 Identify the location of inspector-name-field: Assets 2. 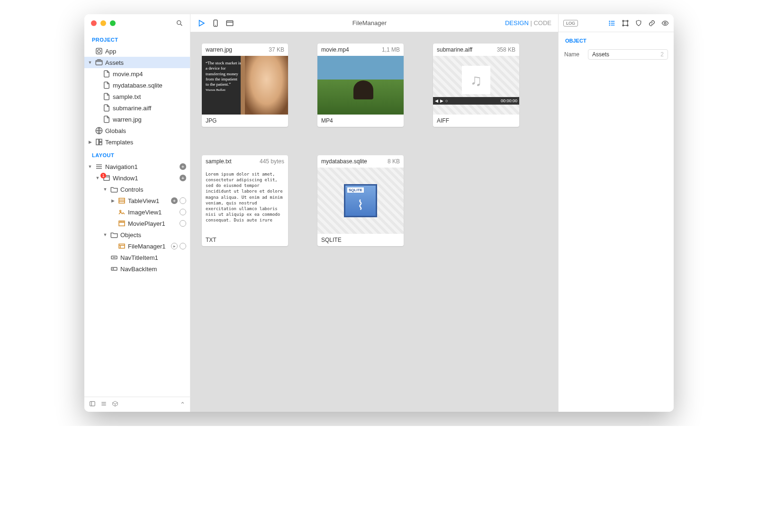
(628, 54).